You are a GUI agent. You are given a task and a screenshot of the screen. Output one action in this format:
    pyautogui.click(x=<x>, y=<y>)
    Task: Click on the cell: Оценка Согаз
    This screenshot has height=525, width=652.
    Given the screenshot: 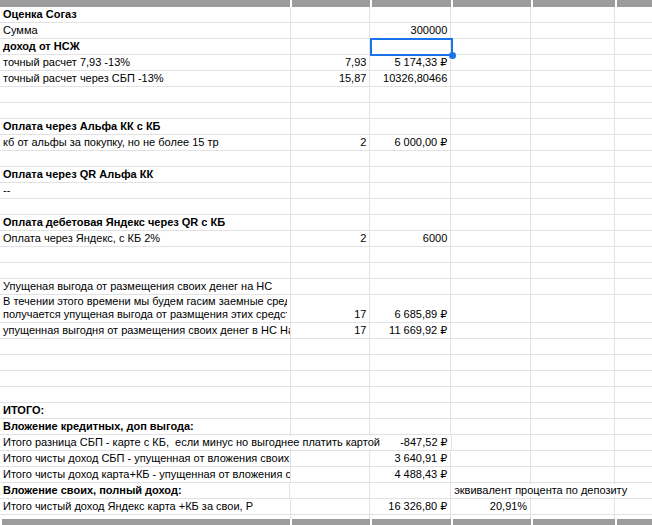 What is the action you would take?
    pyautogui.click(x=146, y=15)
    